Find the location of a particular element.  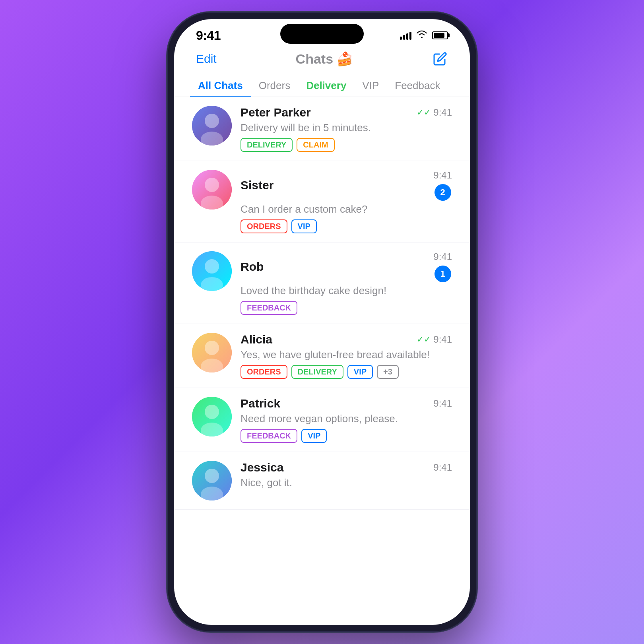

tab-orders: Orders is located at coordinates (274, 86).